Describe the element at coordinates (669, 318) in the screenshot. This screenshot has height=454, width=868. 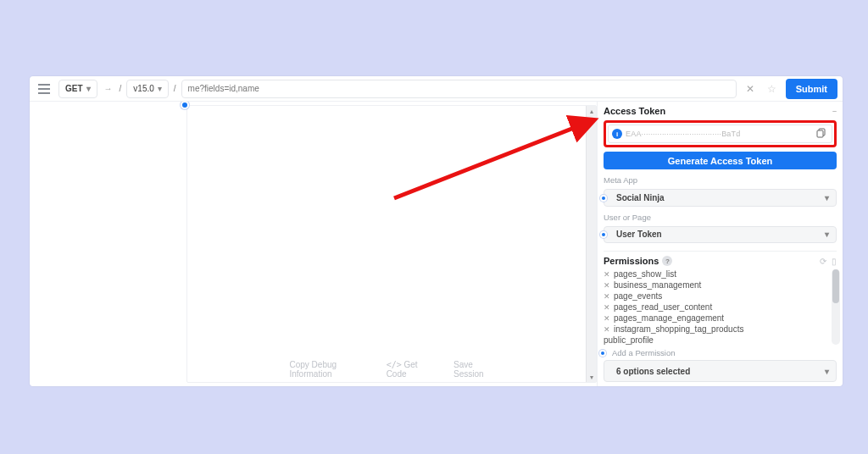
I see `permission-name: pages_manage_engagement` at that location.